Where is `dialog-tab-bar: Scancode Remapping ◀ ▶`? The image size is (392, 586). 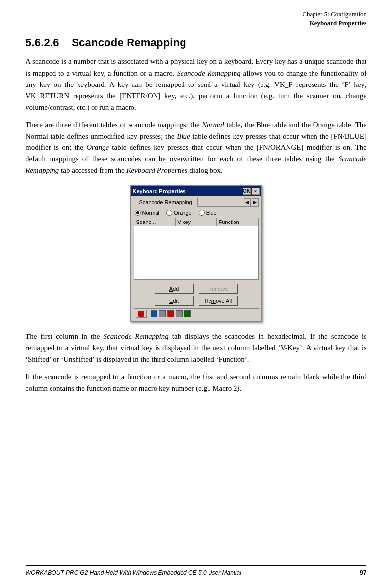 dialog-tab-bar: Scancode Remapping ◀ ▶ is located at coordinates (196, 202).